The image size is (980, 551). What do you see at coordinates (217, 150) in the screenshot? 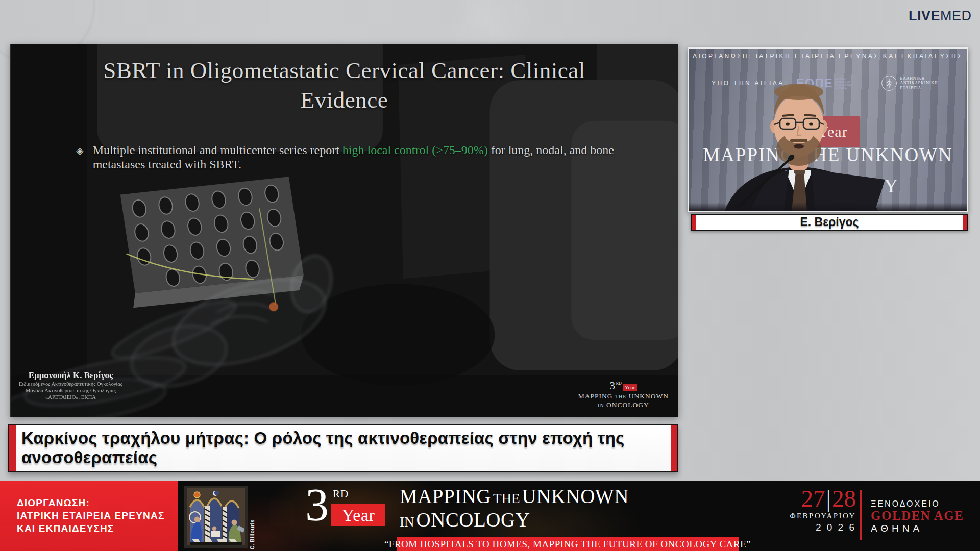
I see `bullet-text-pre: Multiple institutional and multicenter s…` at bounding box center [217, 150].